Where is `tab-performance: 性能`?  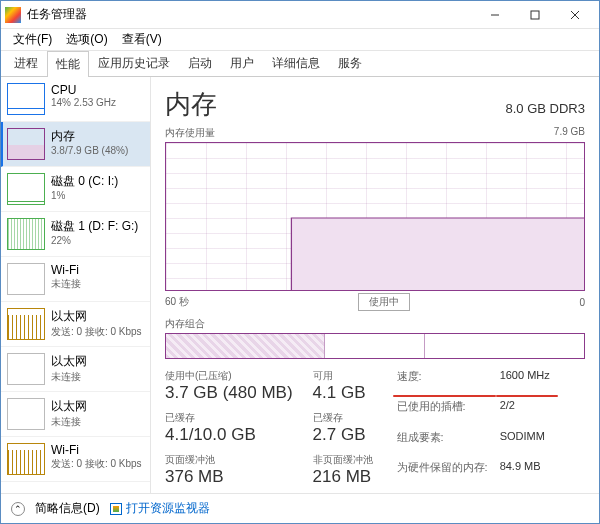 tab-performance: 性能 is located at coordinates (68, 64).